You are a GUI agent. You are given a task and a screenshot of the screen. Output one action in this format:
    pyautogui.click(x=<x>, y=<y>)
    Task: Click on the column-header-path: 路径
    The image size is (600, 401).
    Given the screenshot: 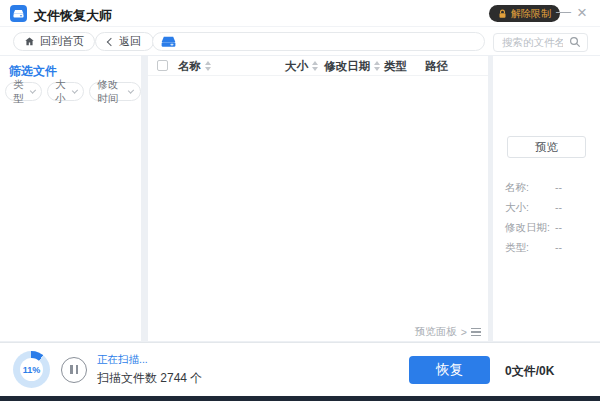 What is the action you would take?
    pyautogui.click(x=436, y=66)
    